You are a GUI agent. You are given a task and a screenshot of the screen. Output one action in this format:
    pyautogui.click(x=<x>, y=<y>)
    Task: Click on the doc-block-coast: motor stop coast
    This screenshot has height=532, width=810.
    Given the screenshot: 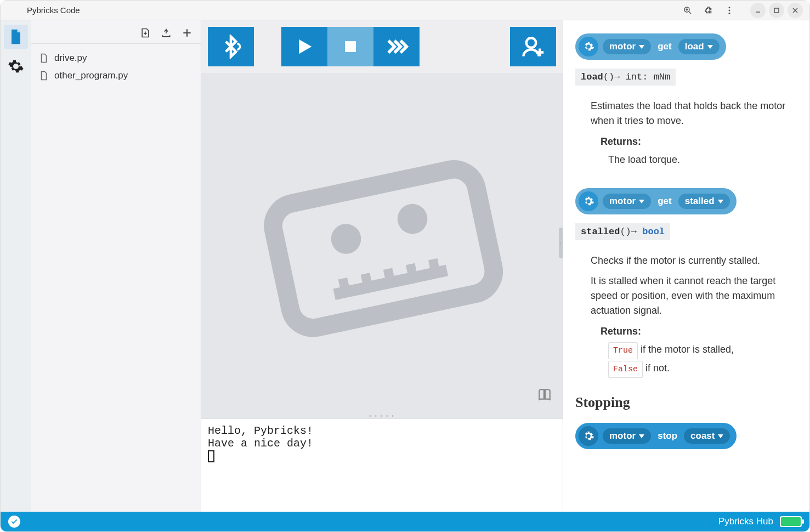 What is the action you would take?
    pyautogui.click(x=656, y=436)
    